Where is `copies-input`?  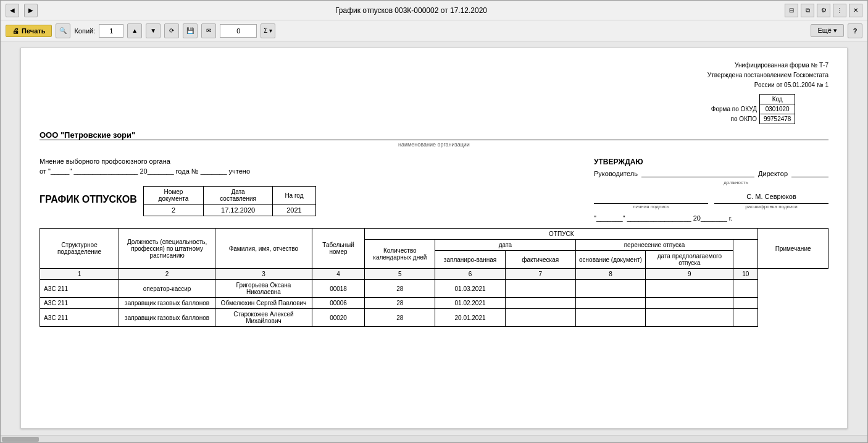 copies-input is located at coordinates (111, 31).